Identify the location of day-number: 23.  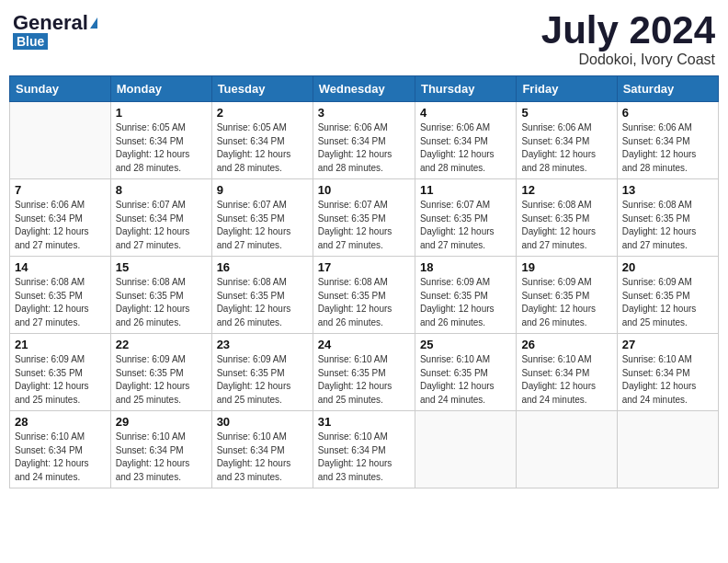
(263, 344).